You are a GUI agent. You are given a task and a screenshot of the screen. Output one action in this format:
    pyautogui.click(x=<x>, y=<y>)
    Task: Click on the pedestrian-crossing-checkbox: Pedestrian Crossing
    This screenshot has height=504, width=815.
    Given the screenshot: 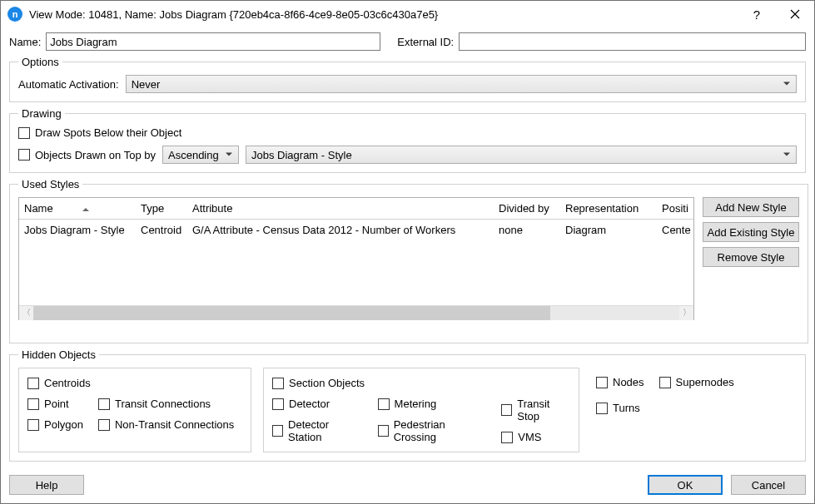 What is the action you would take?
    pyautogui.click(x=431, y=431)
    